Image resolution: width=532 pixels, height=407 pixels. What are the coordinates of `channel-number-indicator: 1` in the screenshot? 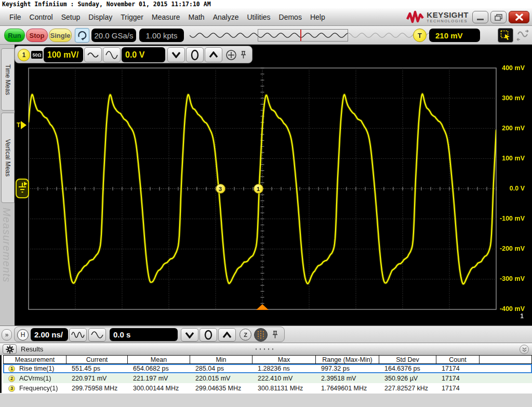 It's located at (522, 316).